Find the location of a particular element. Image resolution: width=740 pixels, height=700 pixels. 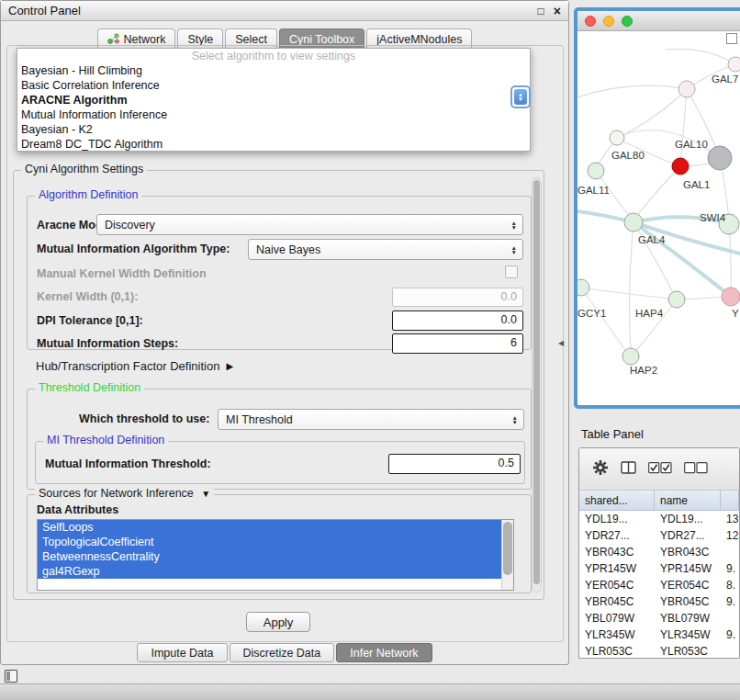

network-canvas: GAL7 GAL80 GAL10 GAL1 GAL11 SWI4 GAL4 GC… is located at coordinates (659, 219).